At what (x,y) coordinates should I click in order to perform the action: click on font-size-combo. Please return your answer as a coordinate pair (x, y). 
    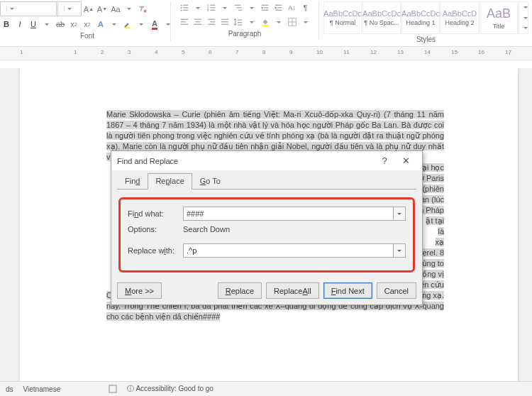
    Looking at the image, I should click on (70, 9).